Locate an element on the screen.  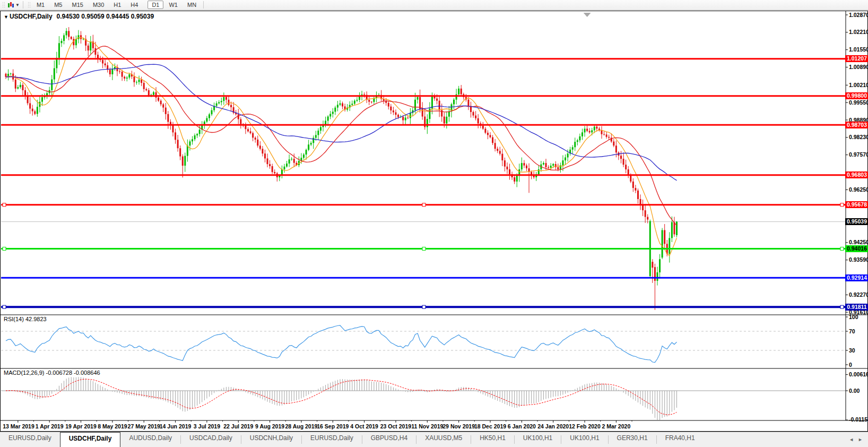
timeframe-button-h1: H1 is located at coordinates (117, 5).